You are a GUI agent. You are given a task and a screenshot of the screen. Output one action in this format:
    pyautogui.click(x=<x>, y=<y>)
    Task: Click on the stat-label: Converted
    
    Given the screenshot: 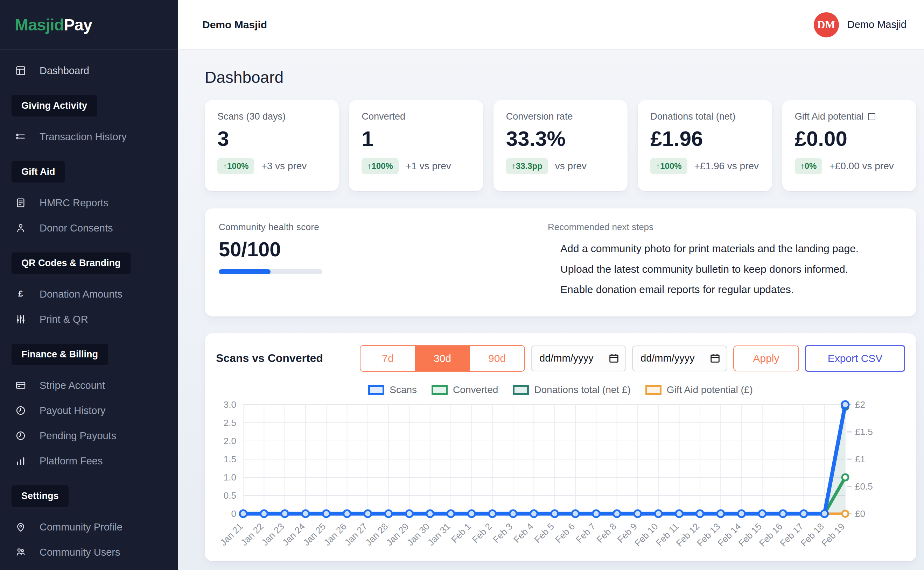 What is the action you would take?
    pyautogui.click(x=416, y=117)
    